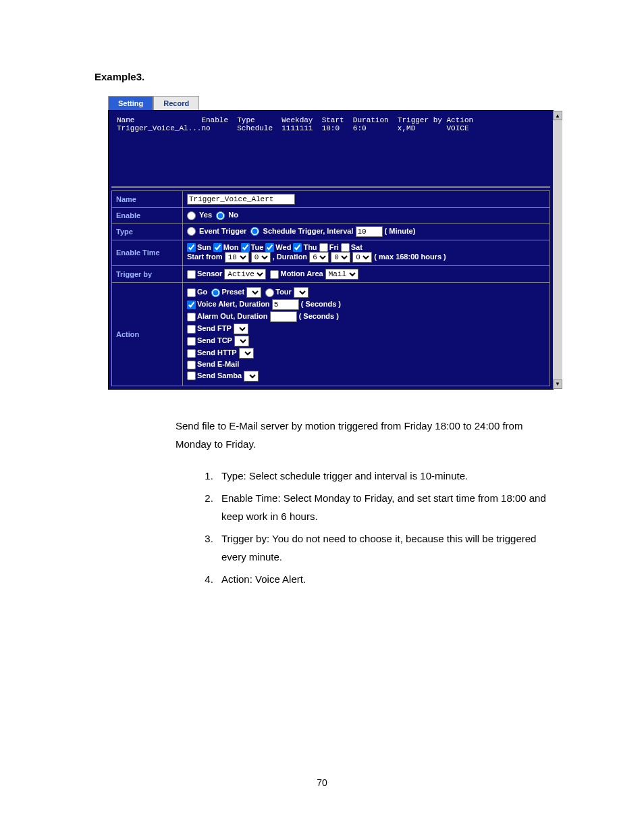 The image size is (644, 834). I want to click on send-samba-checkbox, so click(192, 375).